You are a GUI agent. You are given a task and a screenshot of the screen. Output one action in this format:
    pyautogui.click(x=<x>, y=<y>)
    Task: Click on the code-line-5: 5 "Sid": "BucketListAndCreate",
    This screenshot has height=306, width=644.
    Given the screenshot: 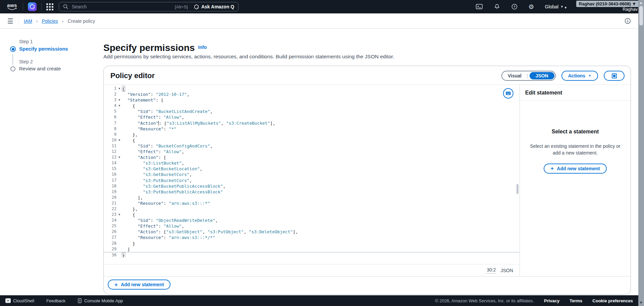 What is the action you would take?
    pyautogui.click(x=311, y=111)
    